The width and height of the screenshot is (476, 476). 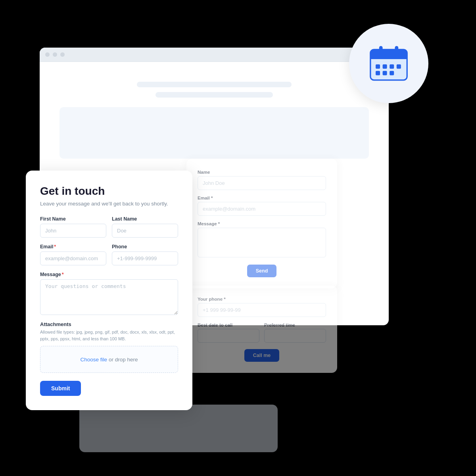 What do you see at coordinates (262, 355) in the screenshot?
I see `cb-call-button: Call me` at bounding box center [262, 355].